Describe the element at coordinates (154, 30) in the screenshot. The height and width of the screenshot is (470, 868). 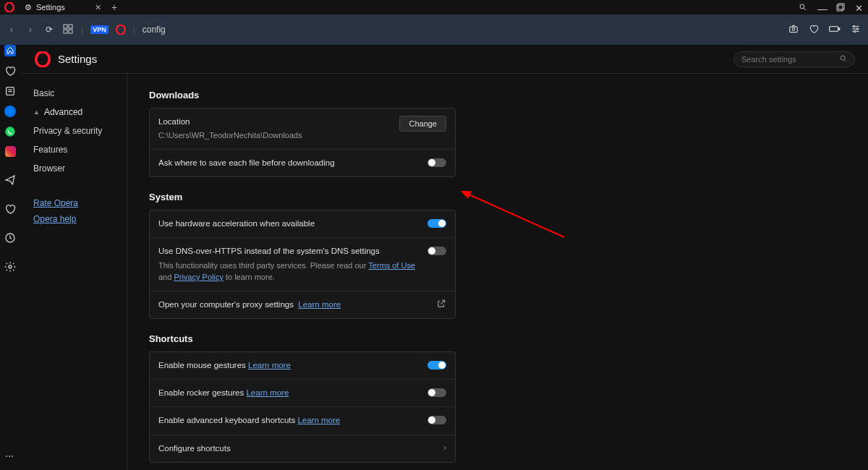
I see `url-text: config` at that location.